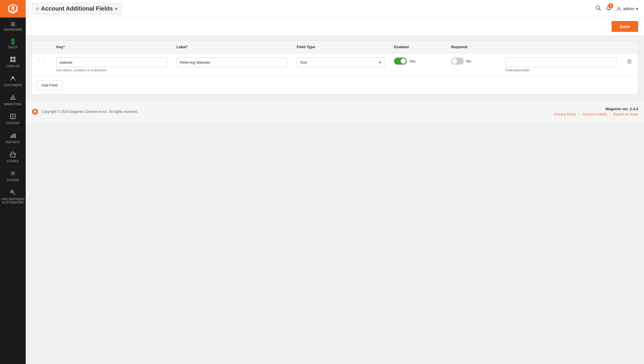 This screenshot has width=644, height=364. I want to click on sidebar-item-stores-label: STORES, so click(13, 161).